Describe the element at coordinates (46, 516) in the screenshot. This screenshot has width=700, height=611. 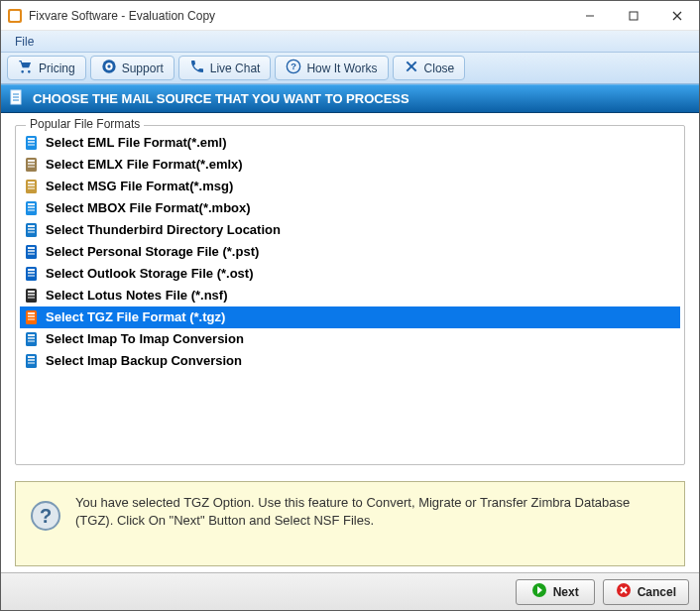
I see `info-question-icon: ?` at that location.